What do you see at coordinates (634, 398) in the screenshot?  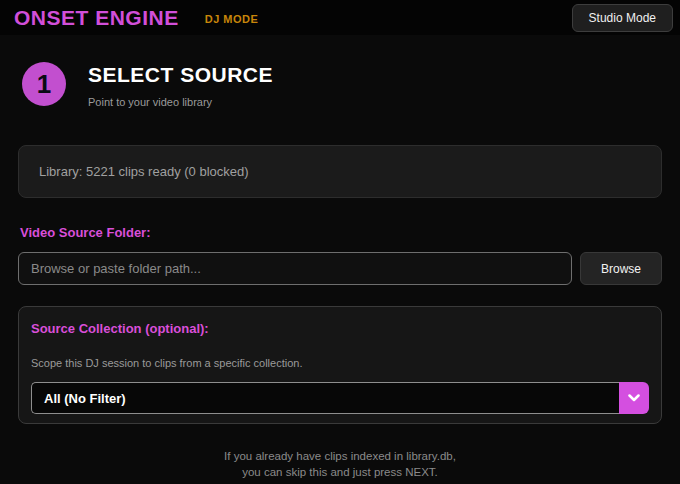 I see `collection-select-chevron-button` at bounding box center [634, 398].